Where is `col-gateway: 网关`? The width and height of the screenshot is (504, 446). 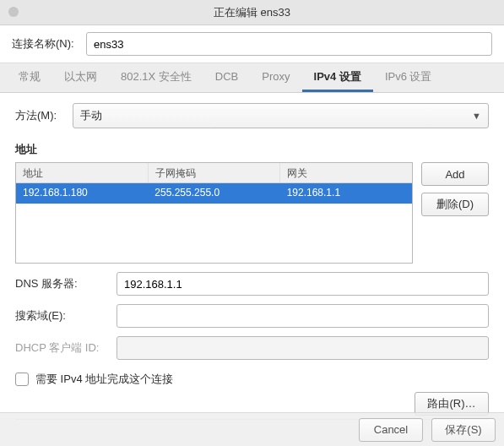 col-gateway: 网关 is located at coordinates (346, 172).